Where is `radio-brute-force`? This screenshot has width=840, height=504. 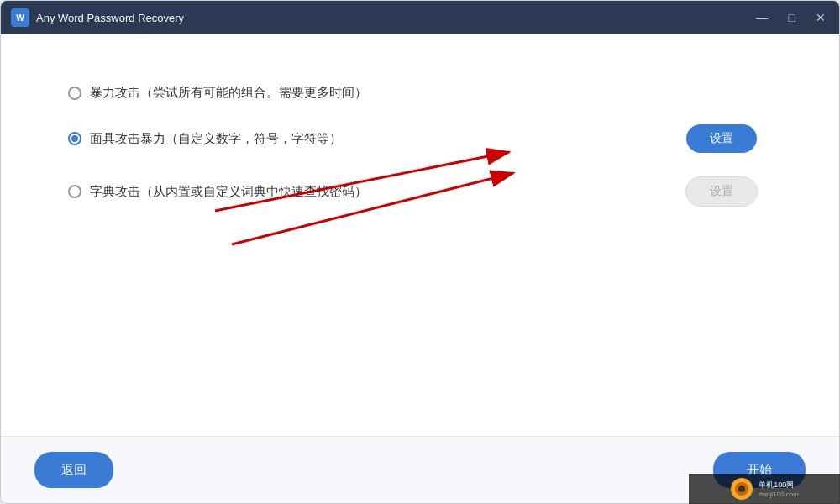 radio-brute-force is located at coordinates (75, 93).